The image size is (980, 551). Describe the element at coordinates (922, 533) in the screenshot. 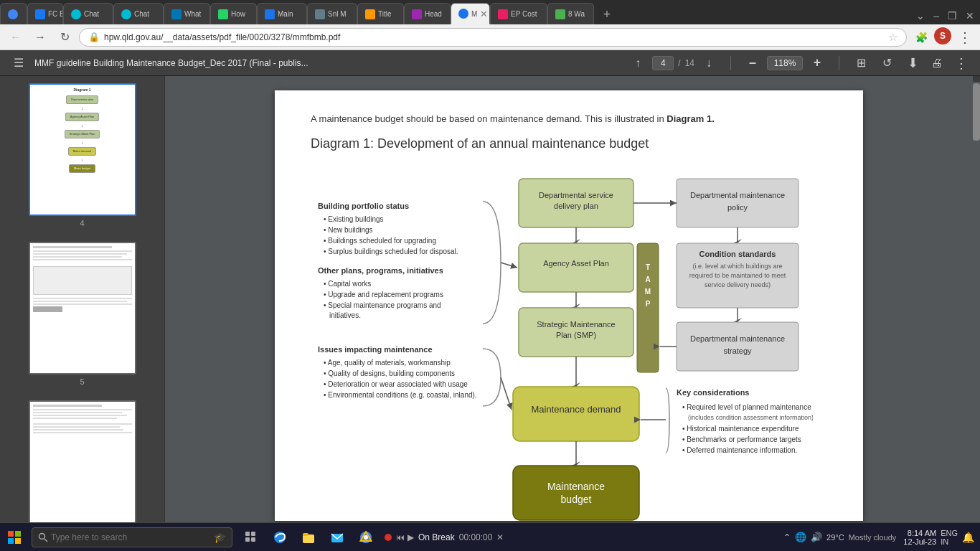

I see `clock-time: 8:14 AM` at that location.